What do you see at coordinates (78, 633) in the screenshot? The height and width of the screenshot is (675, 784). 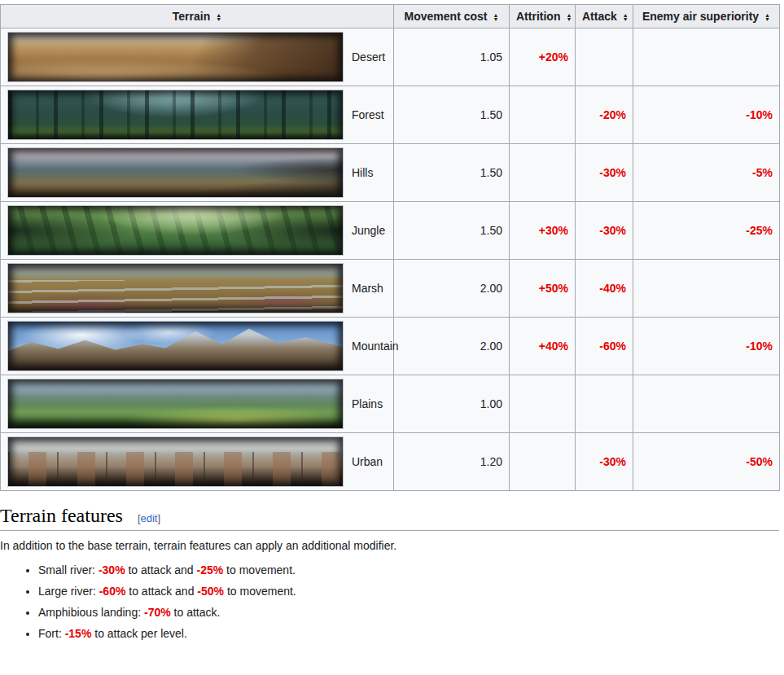 I see `modifier-value: -15%` at bounding box center [78, 633].